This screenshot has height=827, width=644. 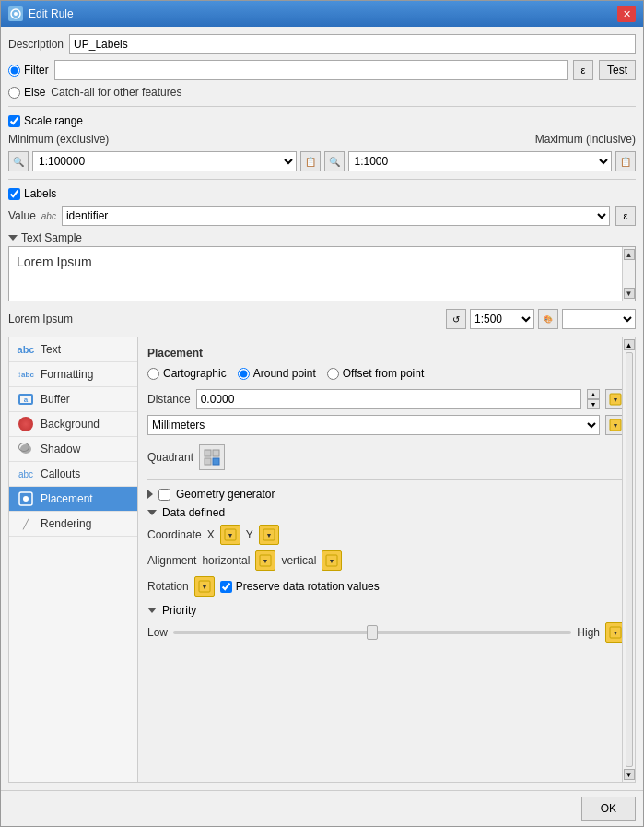 What do you see at coordinates (230, 535) in the screenshot?
I see `coord-x-button: ▼` at bounding box center [230, 535].